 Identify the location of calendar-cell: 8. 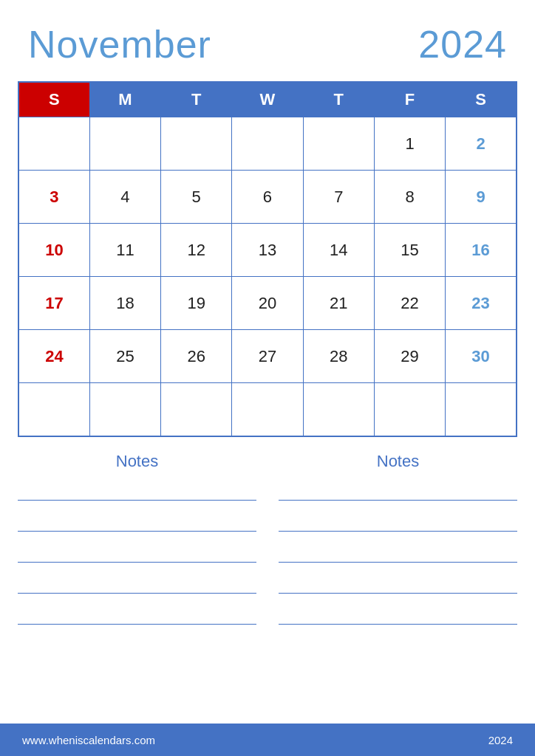
(409, 197).